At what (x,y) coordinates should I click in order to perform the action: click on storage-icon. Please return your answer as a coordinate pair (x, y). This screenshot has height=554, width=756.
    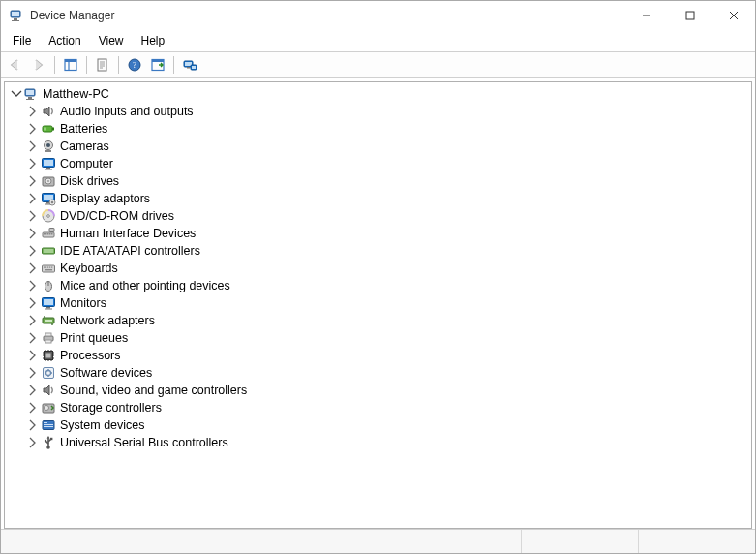
    Looking at the image, I should click on (48, 408).